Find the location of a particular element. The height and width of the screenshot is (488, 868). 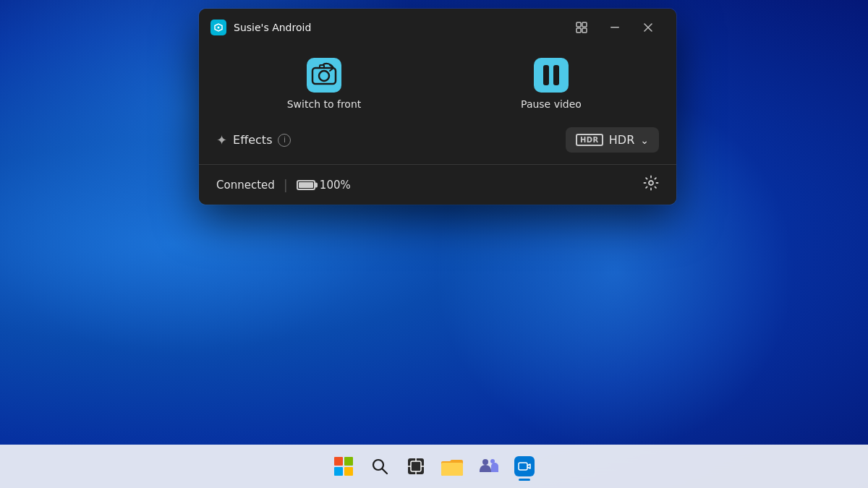

settings-icon is located at coordinates (651, 185).